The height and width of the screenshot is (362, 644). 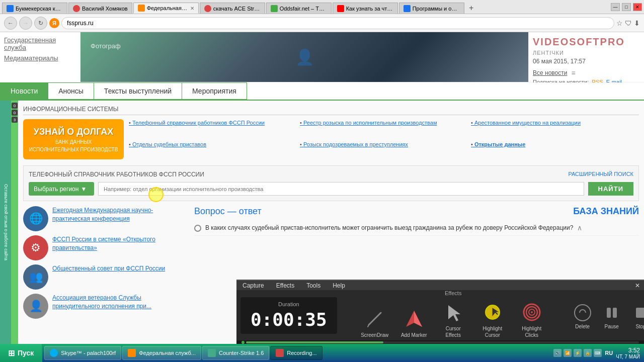 I want to click on toolbar-help: Help, so click(x=339, y=286).